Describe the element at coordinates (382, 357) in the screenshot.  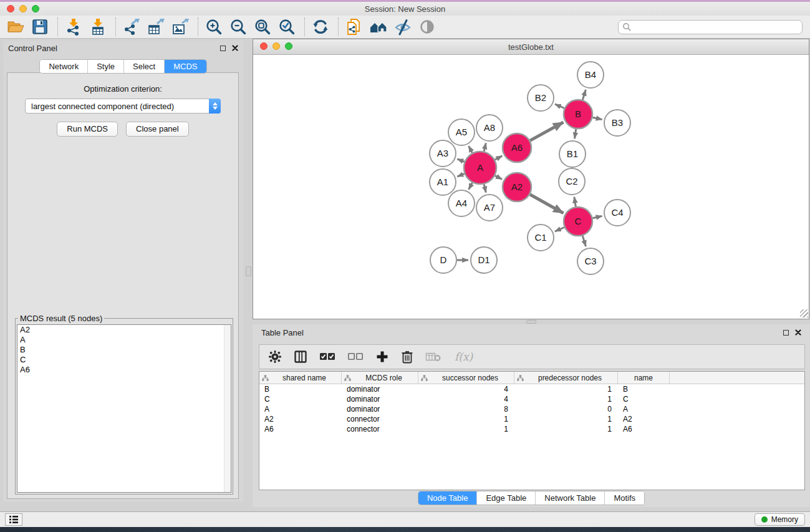
I see `create-column-button` at that location.